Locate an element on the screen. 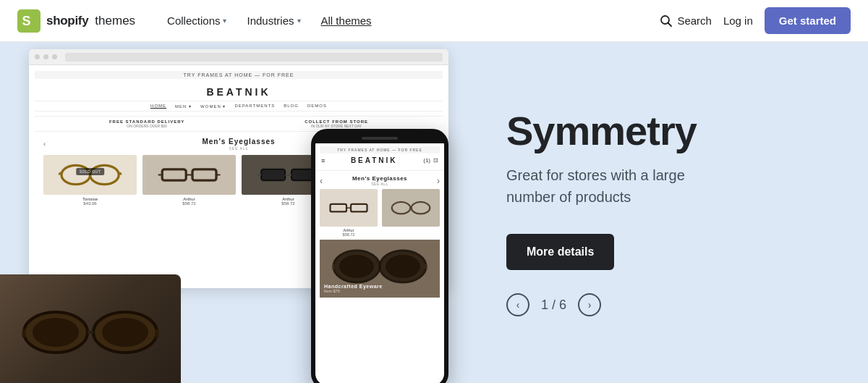 The height and width of the screenshot is (383, 868). mobile-logo-text: BEATNIK is located at coordinates (375, 161).